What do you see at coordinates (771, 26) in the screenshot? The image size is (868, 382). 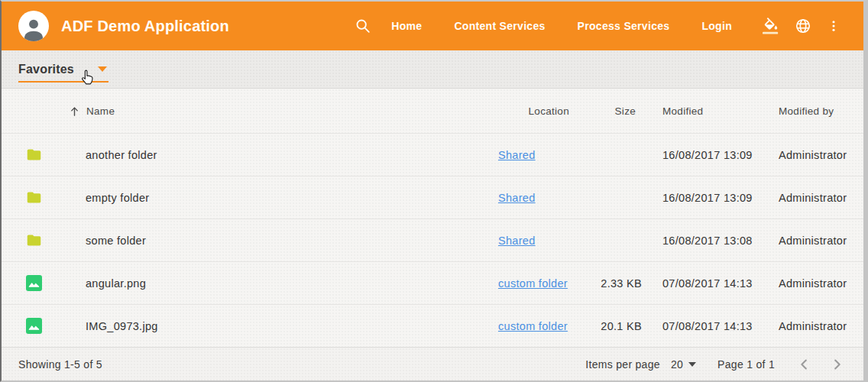 I see `theme-picker-button` at bounding box center [771, 26].